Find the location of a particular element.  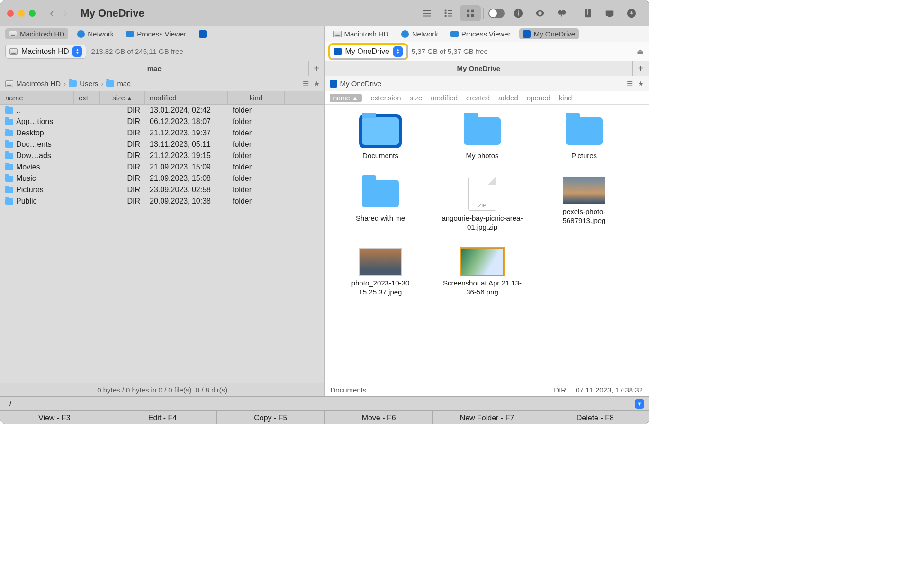

right-tab: My OneDrive is located at coordinates (479, 68).